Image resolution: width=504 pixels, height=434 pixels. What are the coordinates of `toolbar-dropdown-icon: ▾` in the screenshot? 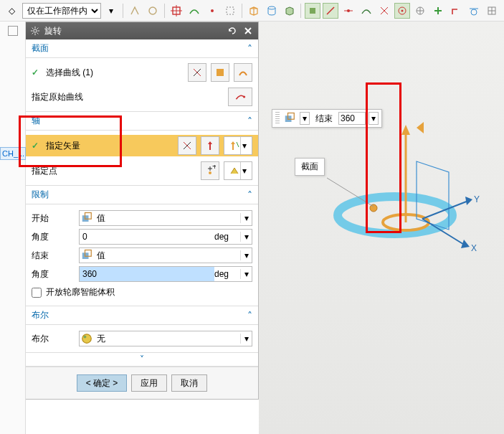 It's located at (111, 11).